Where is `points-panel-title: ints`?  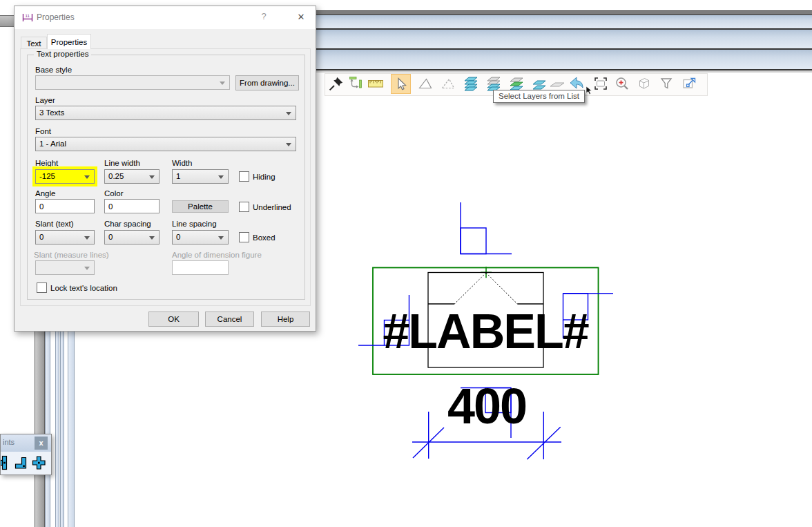 points-panel-title: ints is located at coordinates (8, 442).